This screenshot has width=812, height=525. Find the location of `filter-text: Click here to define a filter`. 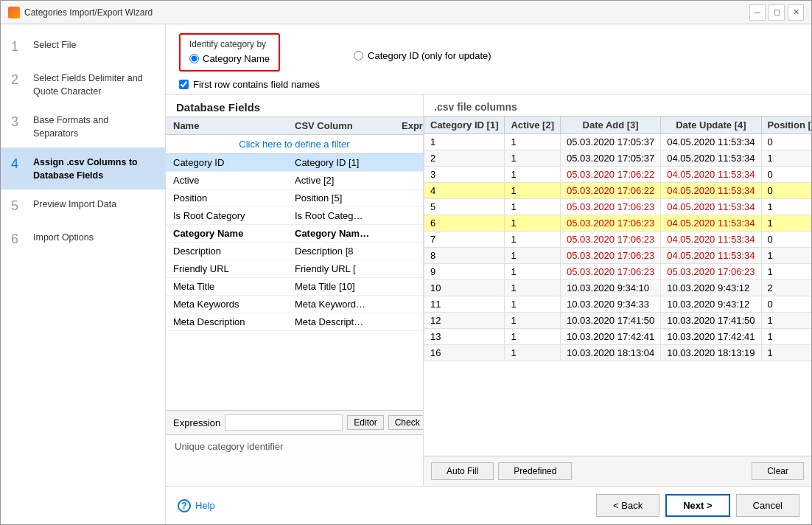

filter-text: Click here to define a filter is located at coordinates (294, 145).